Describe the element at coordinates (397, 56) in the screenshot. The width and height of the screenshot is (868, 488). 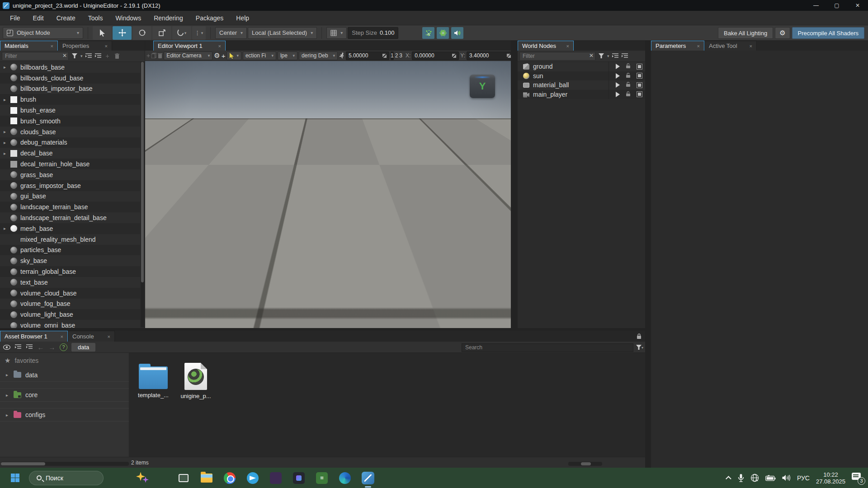
I see `speed-preset-2: 2` at that location.